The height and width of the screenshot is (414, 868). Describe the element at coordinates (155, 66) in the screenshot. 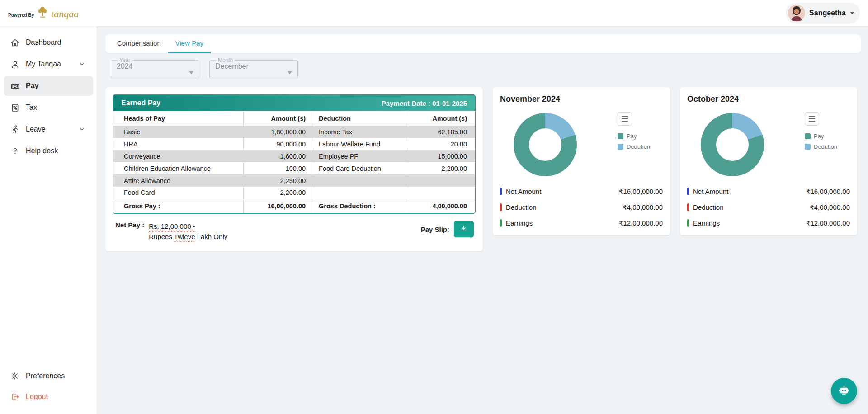

I see `year-select-value: 2024` at that location.